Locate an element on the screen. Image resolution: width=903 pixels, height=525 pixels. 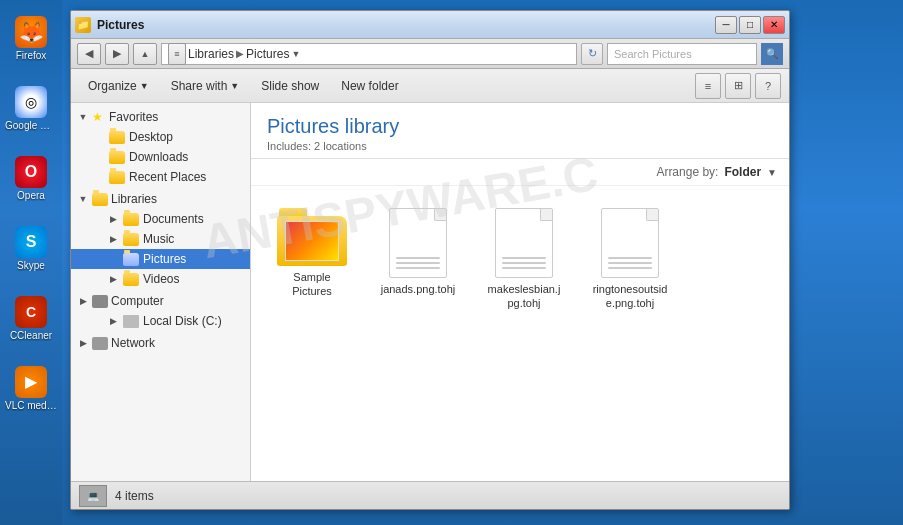
arrange-dropdown-icon: ▼ is located at coordinates (772, 172).